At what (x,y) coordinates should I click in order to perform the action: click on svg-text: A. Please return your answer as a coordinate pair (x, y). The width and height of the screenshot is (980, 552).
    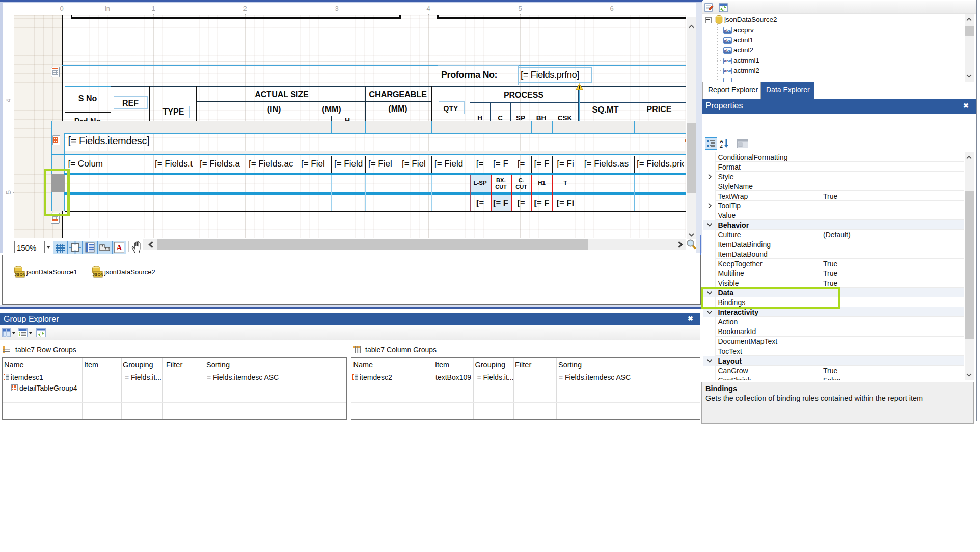
    Looking at the image, I should click on (119, 247).